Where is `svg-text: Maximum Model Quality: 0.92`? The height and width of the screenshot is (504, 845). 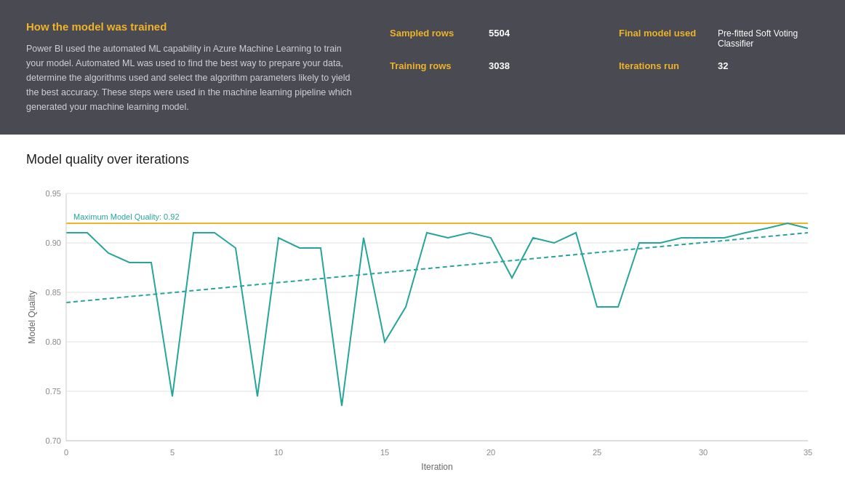 svg-text: Maximum Model Quality: 0.92 is located at coordinates (127, 217).